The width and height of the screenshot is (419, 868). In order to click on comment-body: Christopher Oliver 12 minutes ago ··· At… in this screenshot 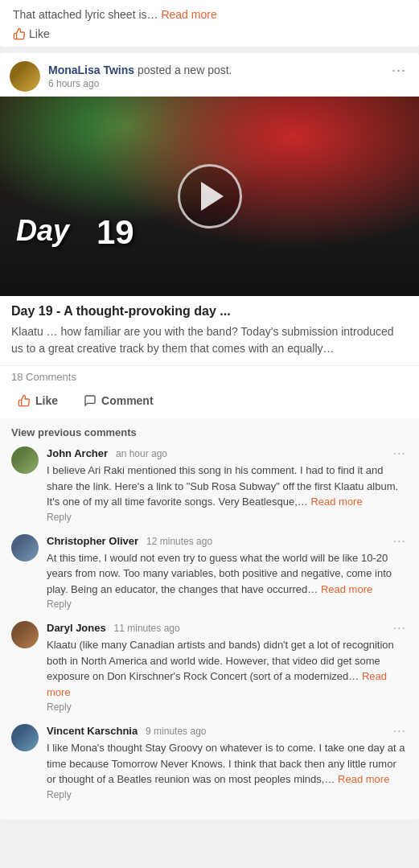, I will do `click(227, 573)`.